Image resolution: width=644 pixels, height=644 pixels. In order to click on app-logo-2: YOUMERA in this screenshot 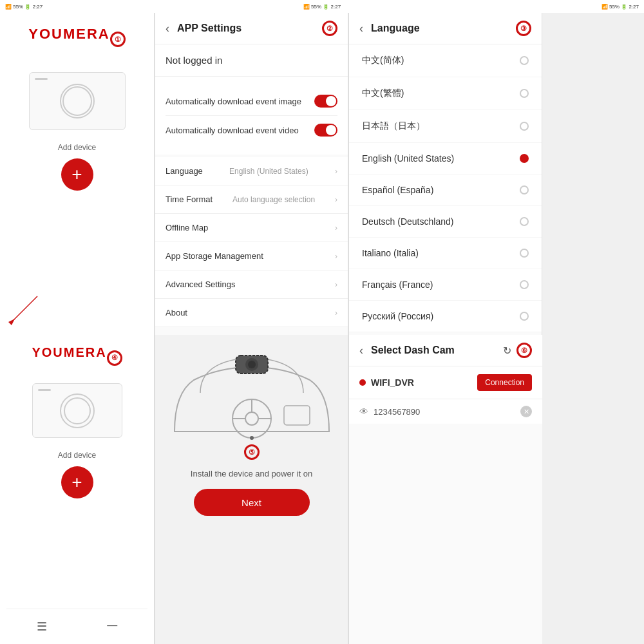, I will do `click(69, 353)`.